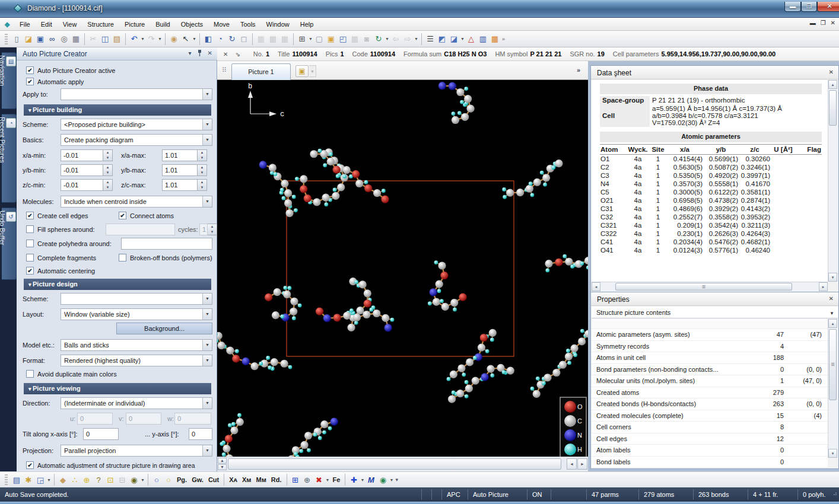 The height and width of the screenshot is (504, 839). What do you see at coordinates (30, 70) in the screenshot?
I see `checkbox-apc-active: ✔` at bounding box center [30, 70].